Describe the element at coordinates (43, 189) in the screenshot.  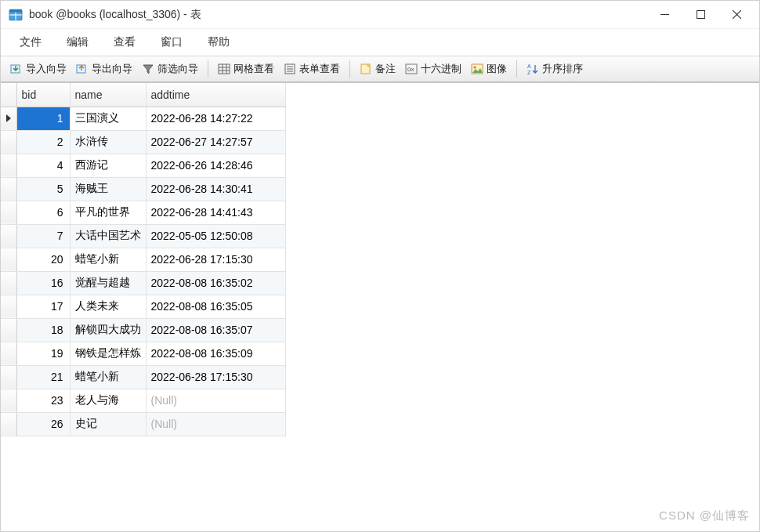
I see `cell-bid: 5` at that location.